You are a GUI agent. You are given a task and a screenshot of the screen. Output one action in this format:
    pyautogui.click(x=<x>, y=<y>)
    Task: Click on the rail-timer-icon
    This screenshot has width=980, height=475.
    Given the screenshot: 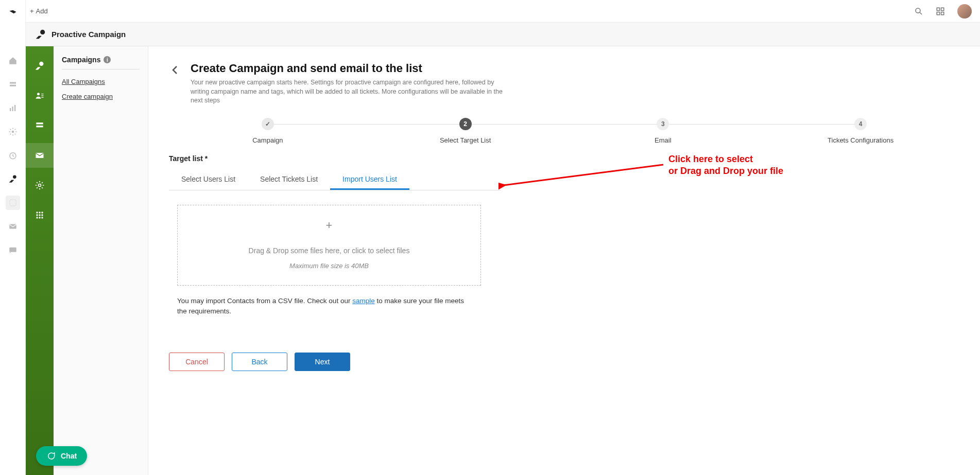 What is the action you would take?
    pyautogui.click(x=13, y=155)
    